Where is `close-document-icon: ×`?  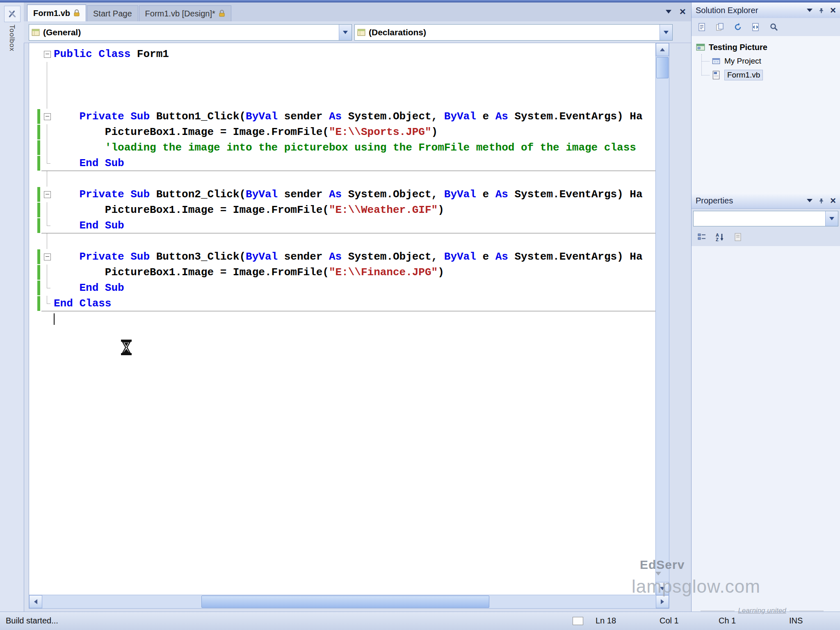
close-document-icon: × is located at coordinates (682, 11).